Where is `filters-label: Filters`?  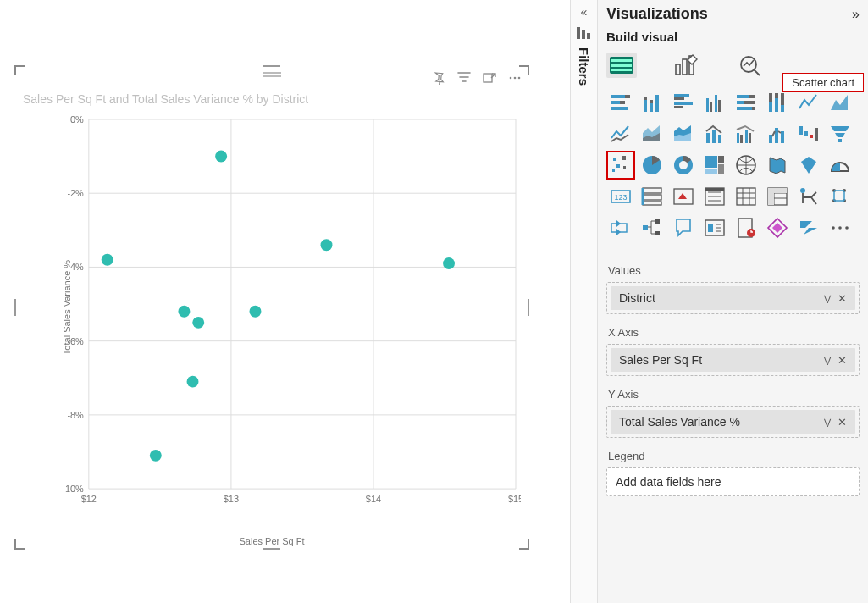 filters-label: Filters is located at coordinates (584, 66).